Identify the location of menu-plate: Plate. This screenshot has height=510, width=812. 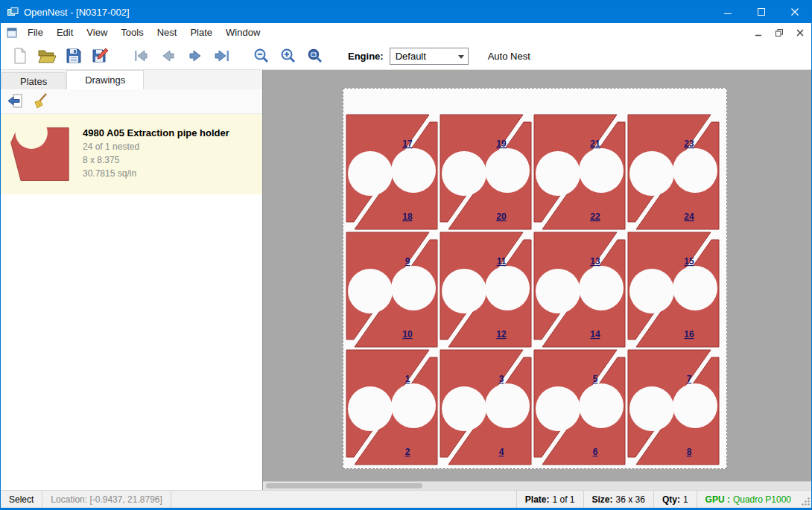
(201, 33).